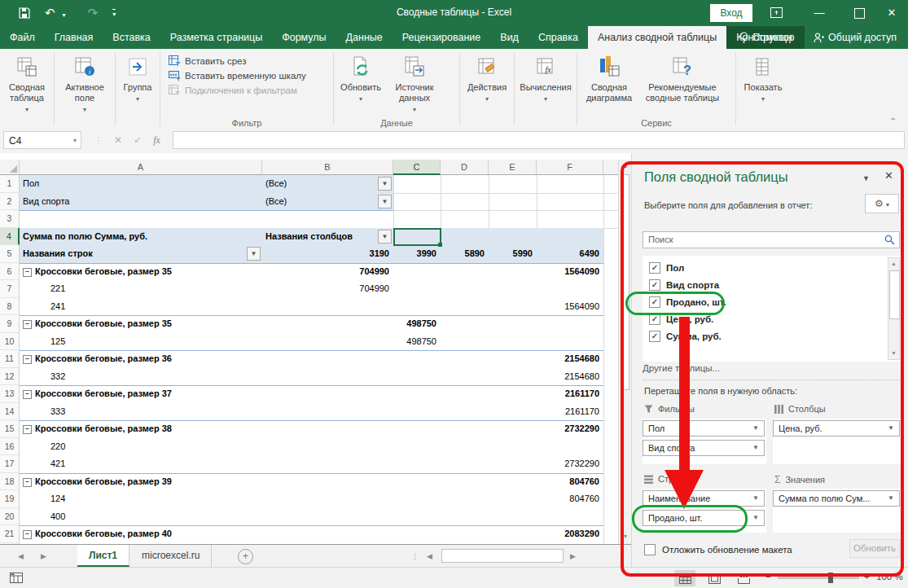  I want to click on cell-F18: 804760, so click(570, 482).